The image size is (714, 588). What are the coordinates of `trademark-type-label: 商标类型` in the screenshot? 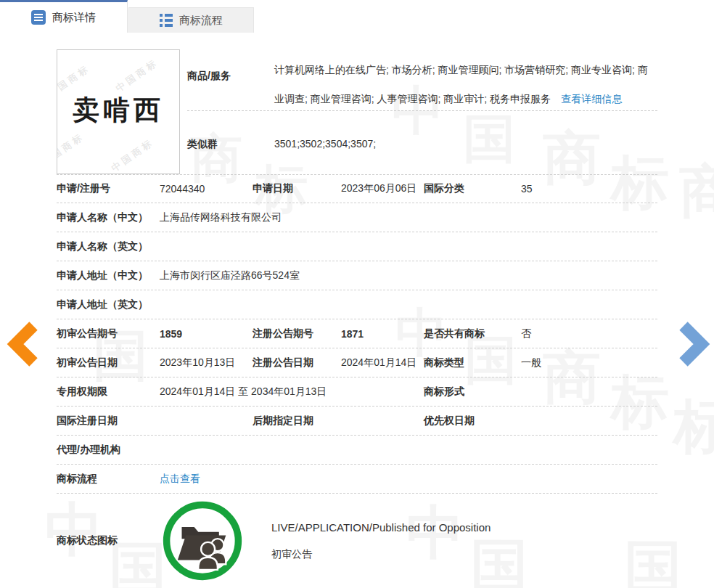 It's located at (472, 363).